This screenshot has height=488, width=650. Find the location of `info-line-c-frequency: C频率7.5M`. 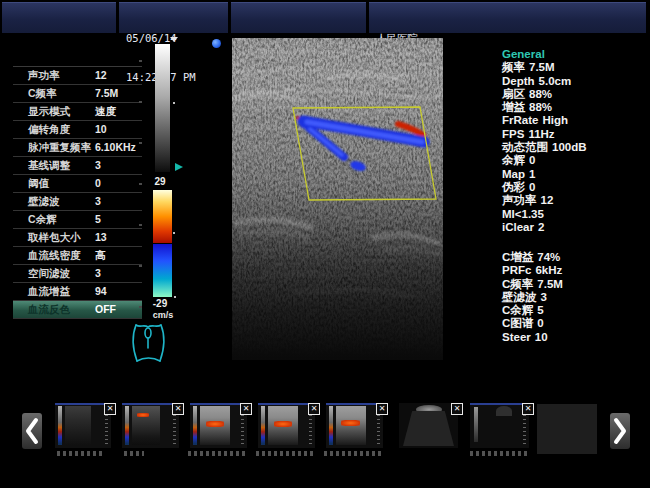

info-line-c-frequency: C频率7.5M is located at coordinates (575, 284).